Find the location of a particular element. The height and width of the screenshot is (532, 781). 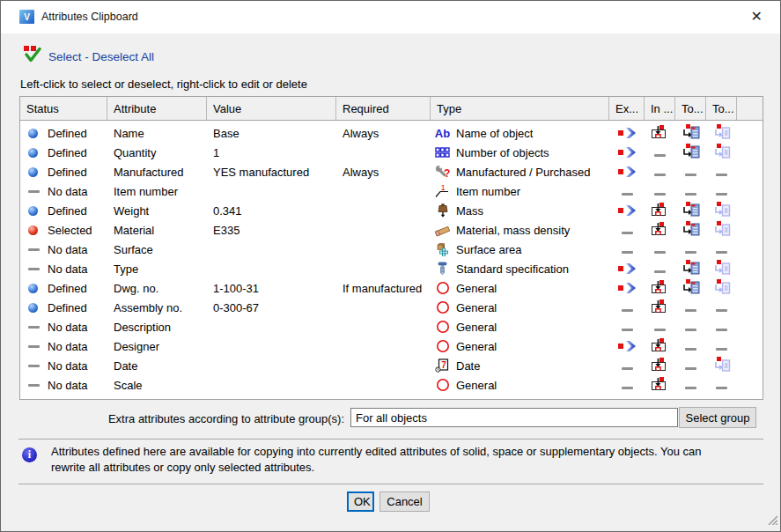

table-row: SelectedMaterialE335Material, mass densi… is located at coordinates (391, 230).